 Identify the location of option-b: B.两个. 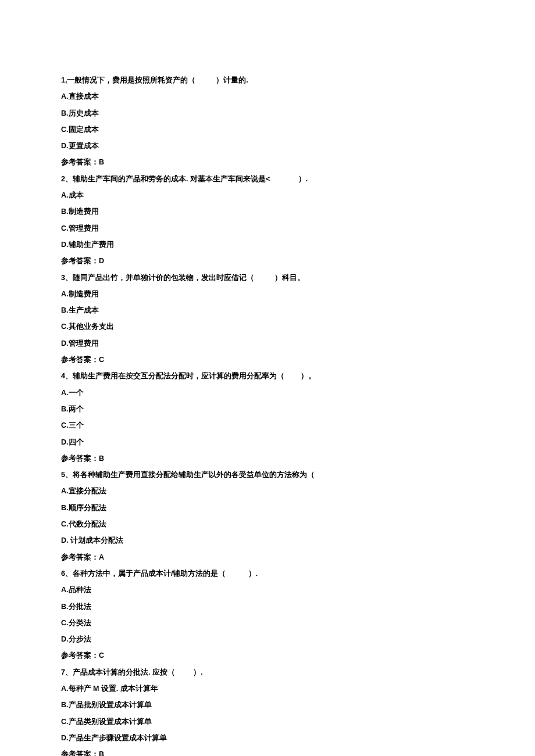
(268, 410).